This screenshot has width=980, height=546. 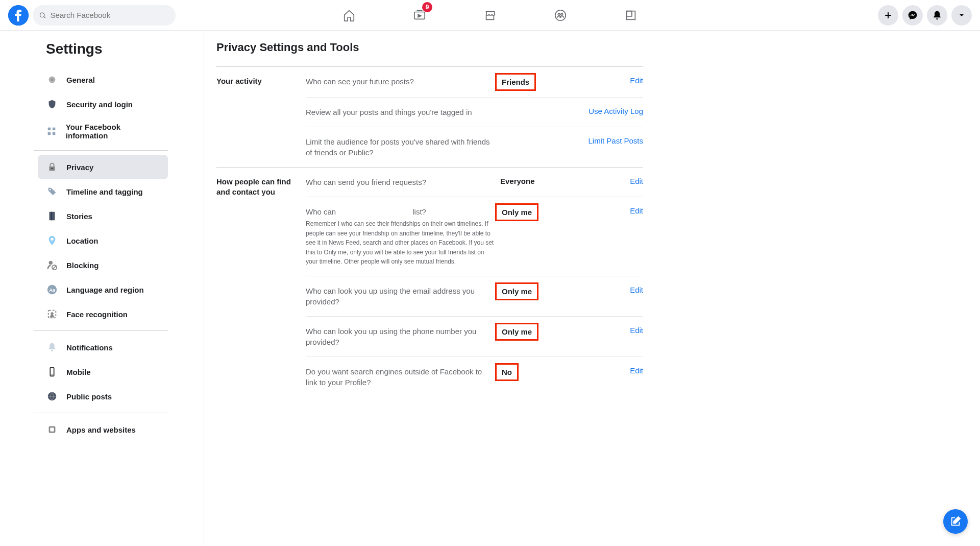 I want to click on watch-badge: 9, so click(x=427, y=7).